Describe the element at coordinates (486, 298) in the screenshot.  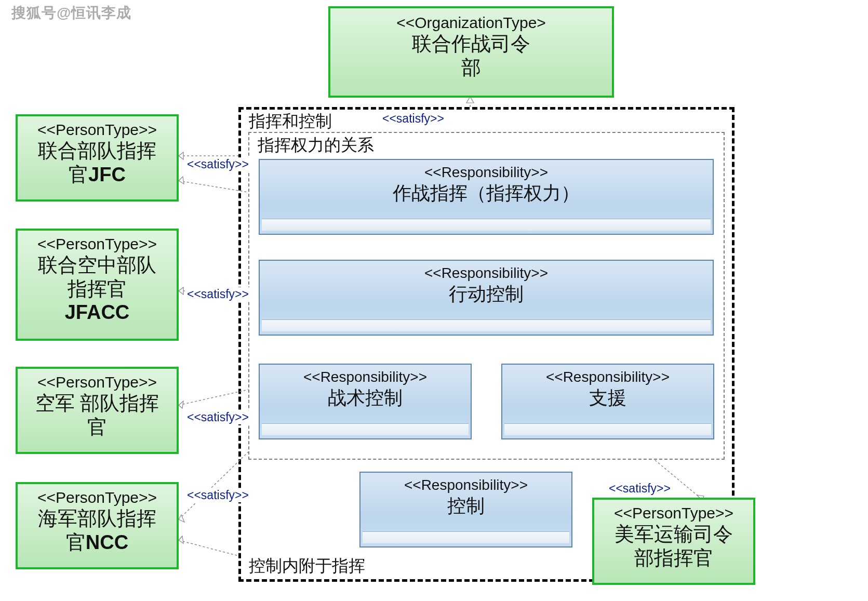
I see `resp-box-2: <<Responsibility>> 行动控制` at that location.